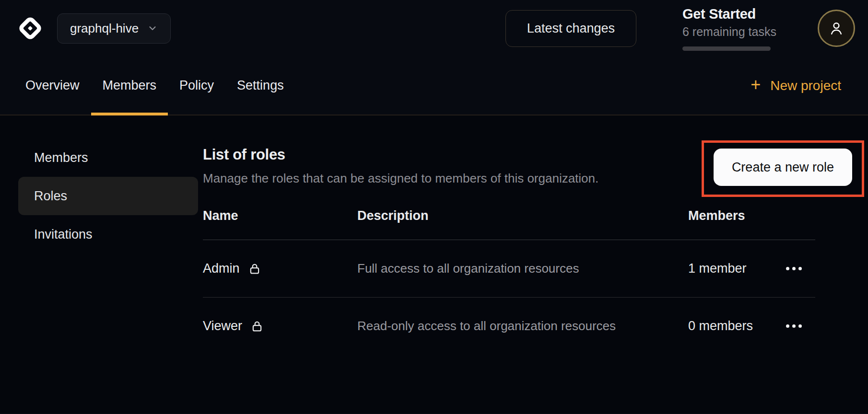  What do you see at coordinates (108, 234) in the screenshot?
I see `sidebar-item-invitations: Invitations` at bounding box center [108, 234].